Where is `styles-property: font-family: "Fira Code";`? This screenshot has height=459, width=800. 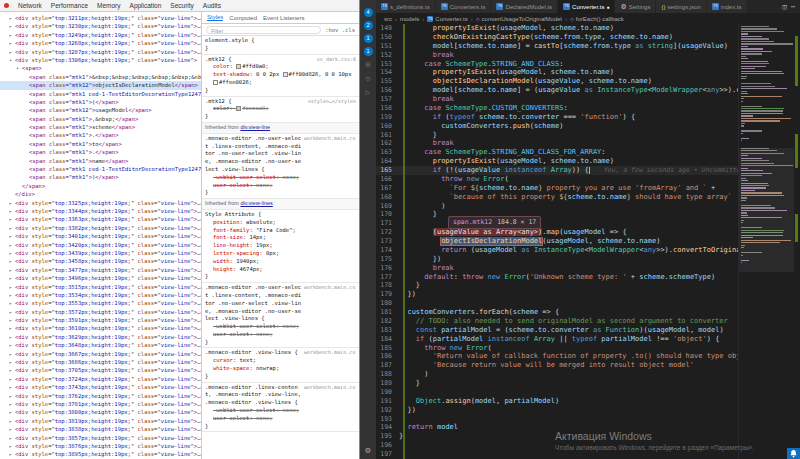 styles-property: font-family: "Fira Code"; is located at coordinates (280, 231).